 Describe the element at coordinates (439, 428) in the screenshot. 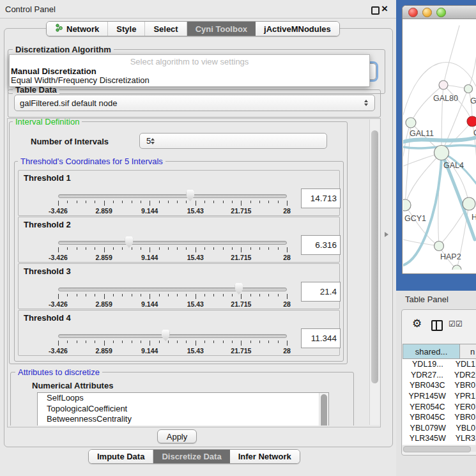

I see `table-row: YBL079WYBL0` at that location.